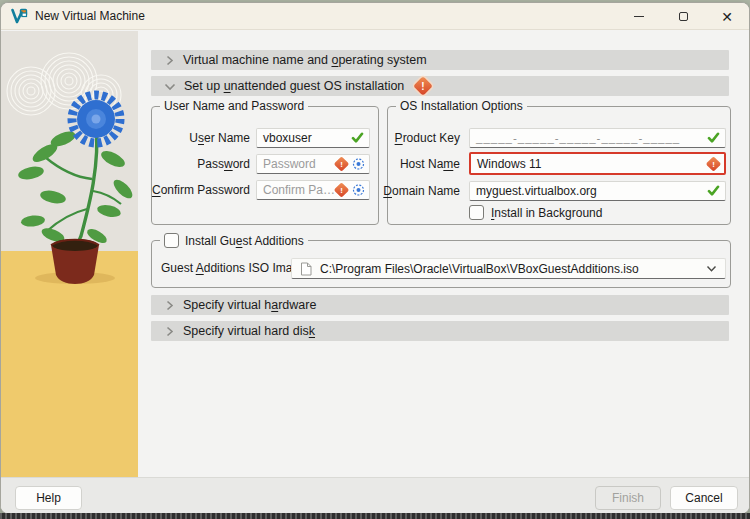 The width and height of the screenshot is (750, 519). Describe the element at coordinates (294, 86) in the screenshot. I see `section-label: Set up unattended guest OS installation` at that location.